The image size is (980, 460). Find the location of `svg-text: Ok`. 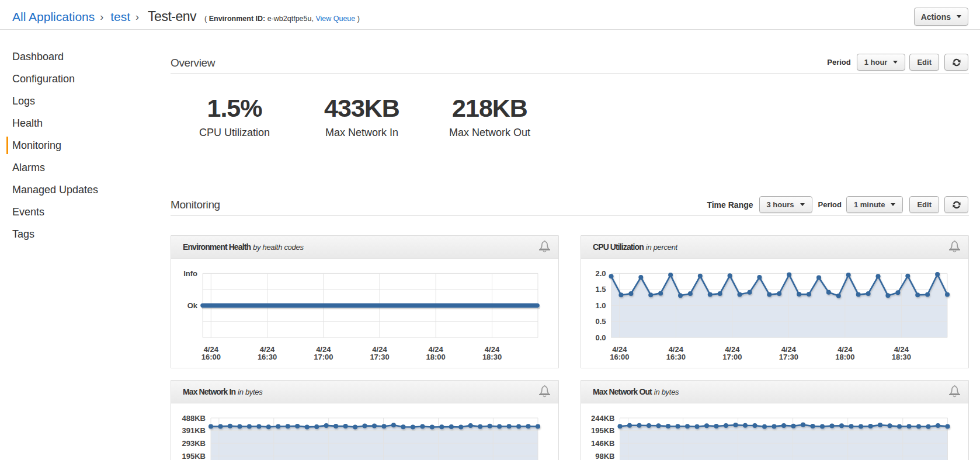

svg-text: Ok is located at coordinates (193, 306).